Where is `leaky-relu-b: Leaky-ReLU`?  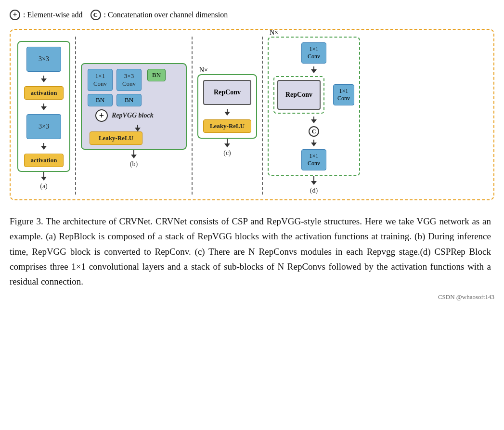 leaky-relu-b: Leaky-ReLU is located at coordinates (116, 138).